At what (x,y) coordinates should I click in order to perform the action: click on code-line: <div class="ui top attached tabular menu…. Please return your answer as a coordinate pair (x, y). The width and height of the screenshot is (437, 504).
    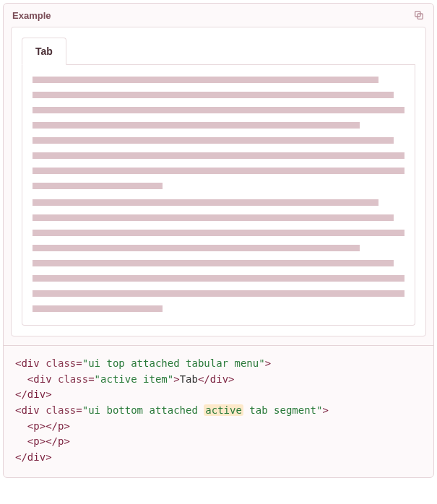
    Looking at the image, I should click on (218, 364).